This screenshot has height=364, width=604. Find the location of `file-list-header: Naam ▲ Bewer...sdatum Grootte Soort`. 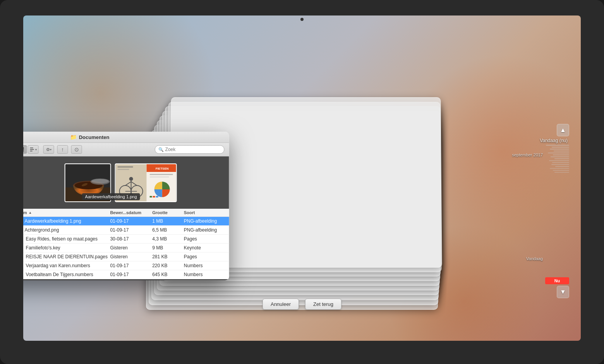

file-list-header: Naam ▲ Bewer...sdatum Grootte Soort is located at coordinates (126, 213).